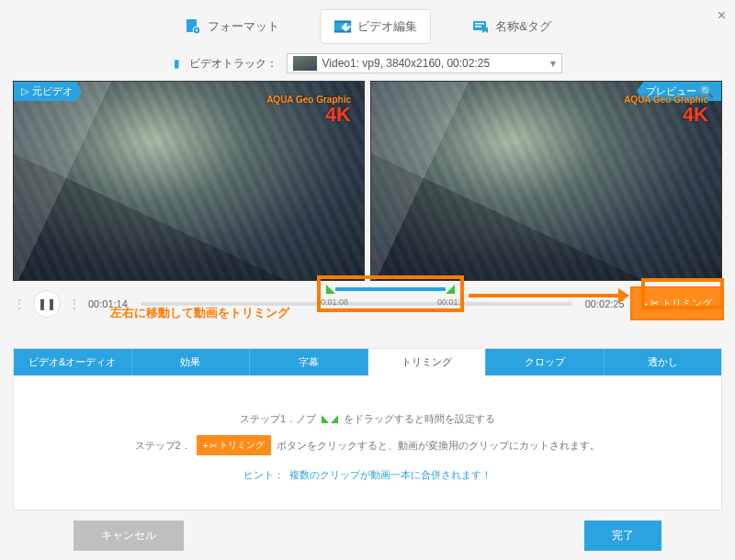 The height and width of the screenshot is (560, 735). Describe the element at coordinates (74, 304) in the screenshot. I see `next-dots-icon: ⋮` at that location.